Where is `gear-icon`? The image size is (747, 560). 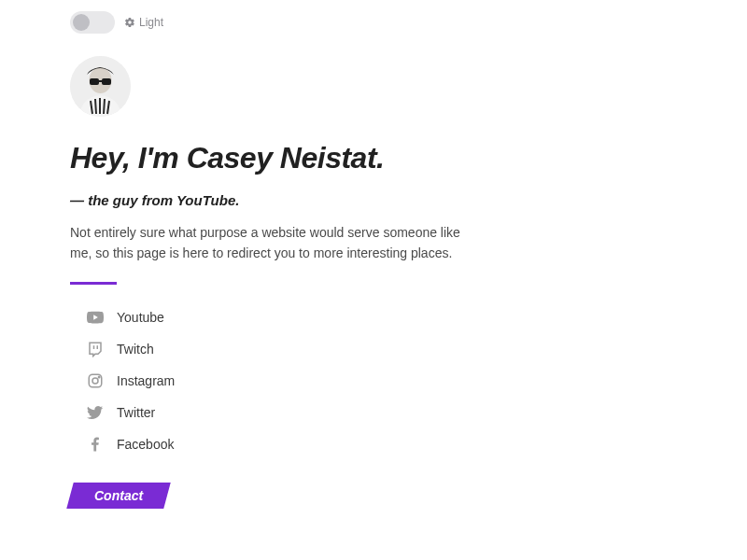 gear-icon is located at coordinates (130, 22).